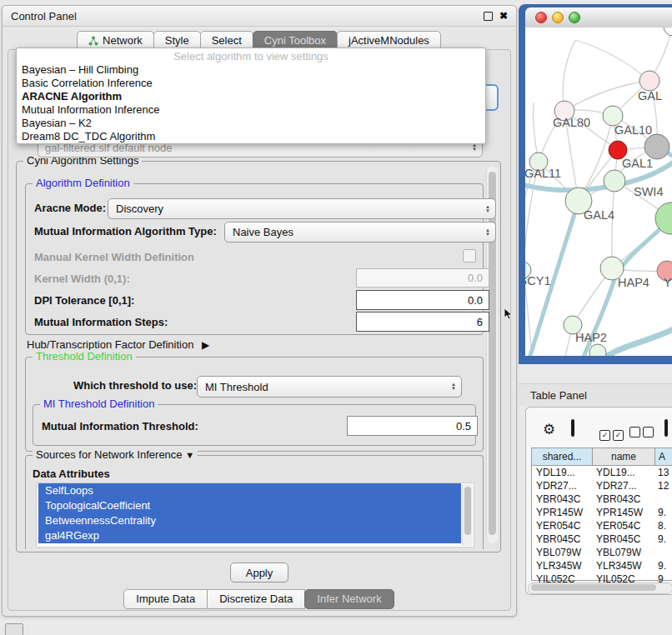  What do you see at coordinates (602, 486) in the screenshot?
I see `table-row: YDR27... YDR27... 12` at bounding box center [602, 486].